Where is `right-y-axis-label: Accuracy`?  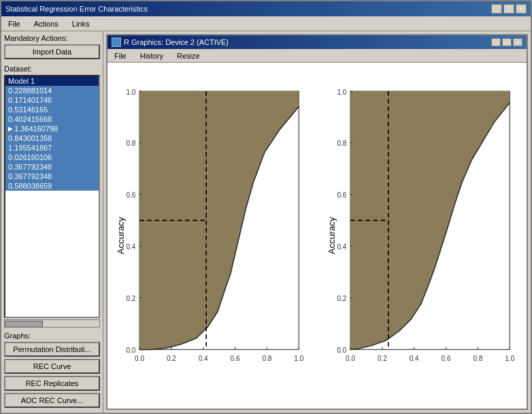
right-y-axis-label: Accuracy is located at coordinates (332, 236).